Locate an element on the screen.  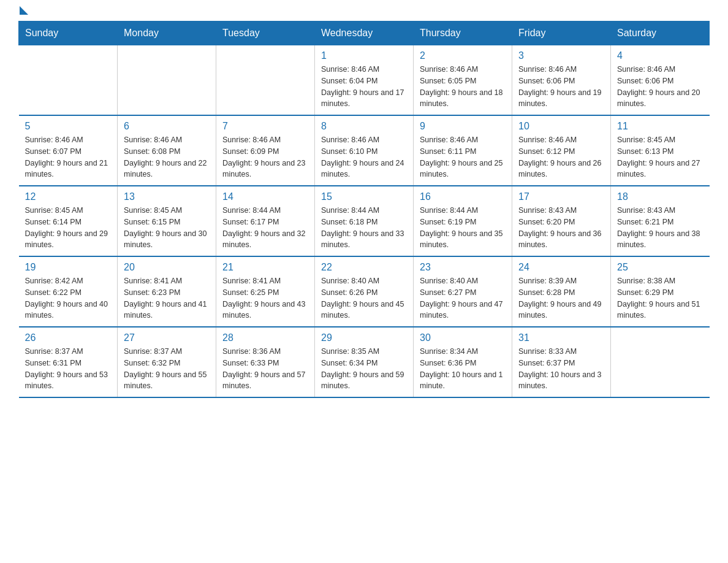
day-number: 2 is located at coordinates (463, 56).